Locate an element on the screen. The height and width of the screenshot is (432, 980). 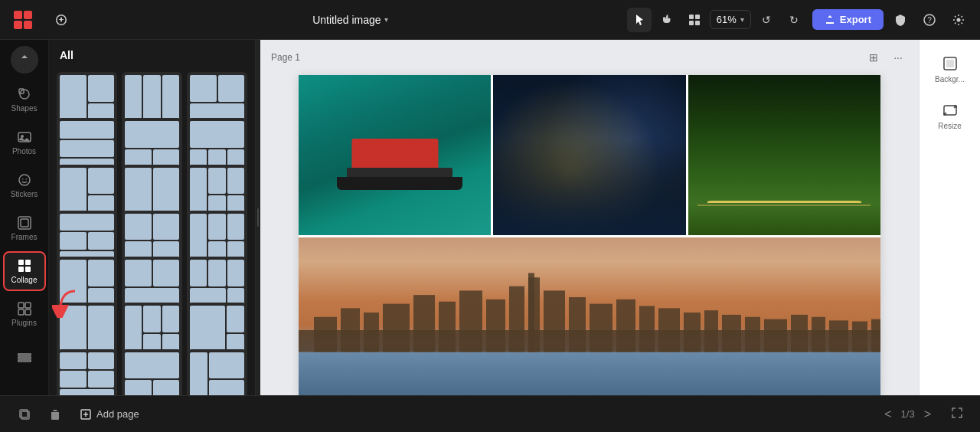
canvas-cell-bridge is located at coordinates (784, 155).